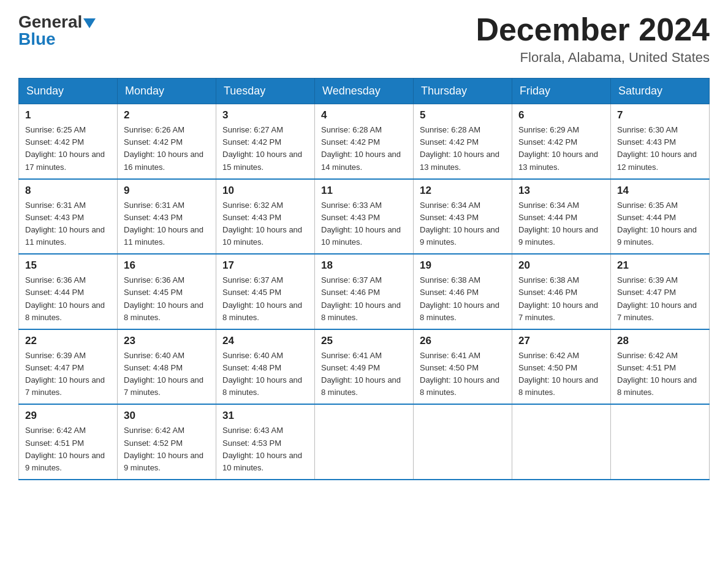 This screenshot has height=563, width=728. I want to click on day-number: 30, so click(167, 416).